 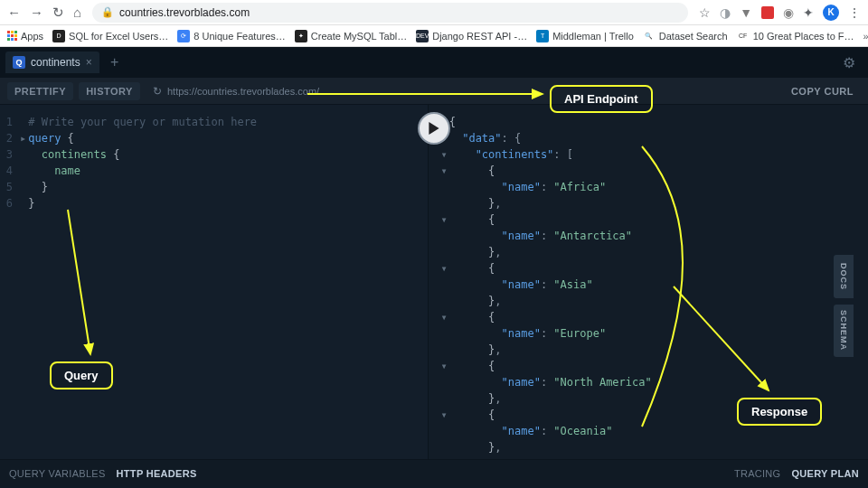 What do you see at coordinates (725, 13) in the screenshot?
I see `ext-icon-1: ◑` at bounding box center [725, 13].